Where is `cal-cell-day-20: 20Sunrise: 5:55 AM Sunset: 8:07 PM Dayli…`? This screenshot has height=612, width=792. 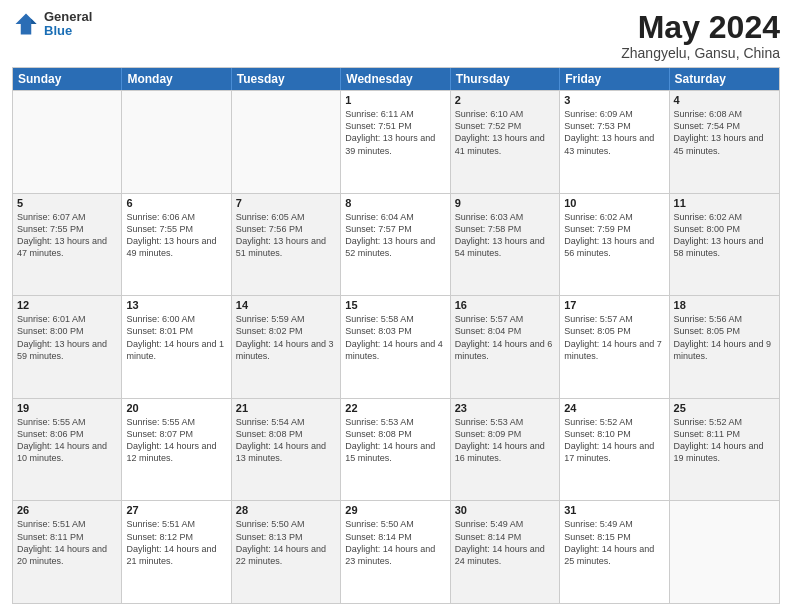
cal-cell-day-20: 20Sunrise: 5:55 AM Sunset: 8:07 PM Dayli… is located at coordinates (176, 450).